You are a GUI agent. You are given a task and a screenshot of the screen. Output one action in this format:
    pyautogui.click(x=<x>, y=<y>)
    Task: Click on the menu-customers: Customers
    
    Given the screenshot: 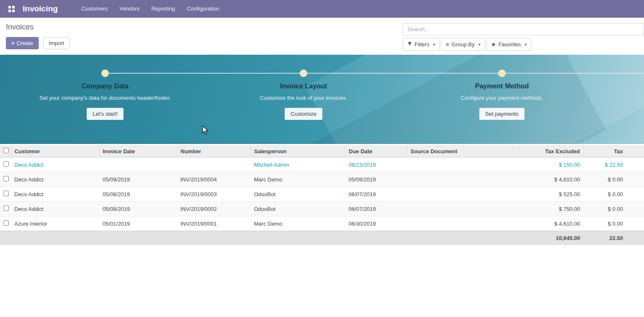 What is the action you would take?
    pyautogui.click(x=94, y=9)
    